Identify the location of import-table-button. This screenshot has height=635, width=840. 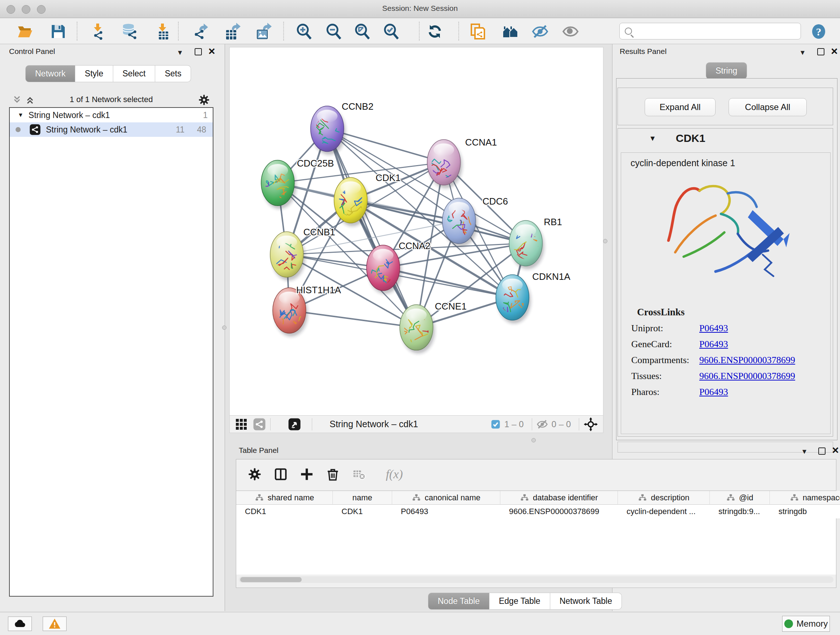
(163, 32).